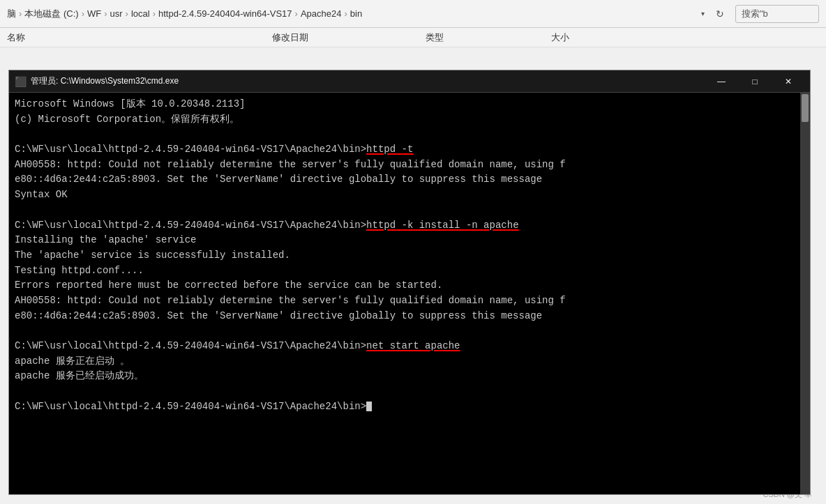 The image size is (826, 504). What do you see at coordinates (83, 14) in the screenshot?
I see `breadcrumb-sep-1: ›` at bounding box center [83, 14].